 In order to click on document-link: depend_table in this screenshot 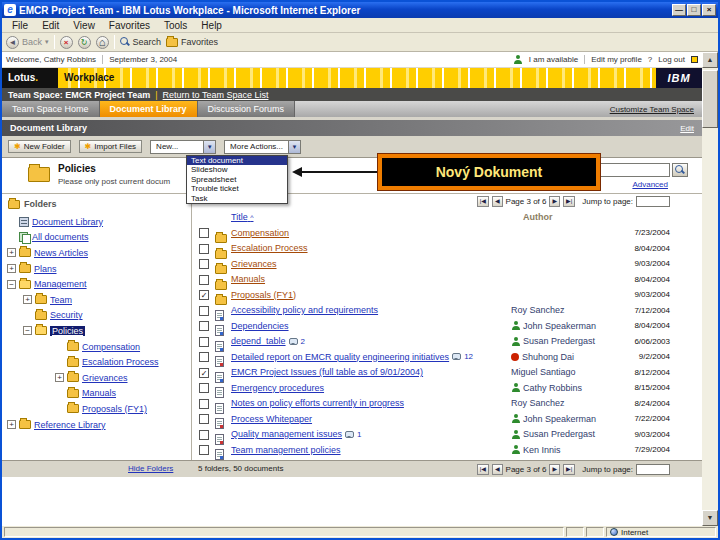, I will do `click(258, 341)`.